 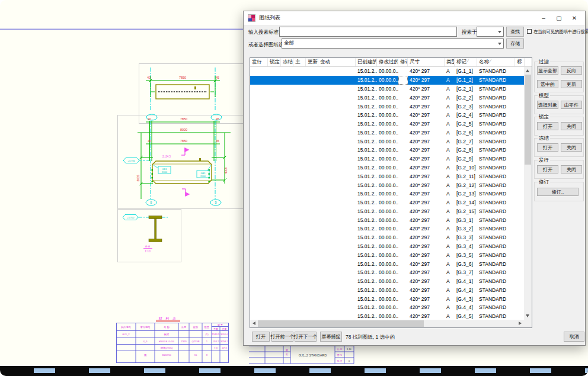 What do you see at coordinates (387, 220) in the screenshot?
I see `table-row: 15.01.2...00.00.0...420* 297A[G.3_1]STAN…` at bounding box center [387, 220].